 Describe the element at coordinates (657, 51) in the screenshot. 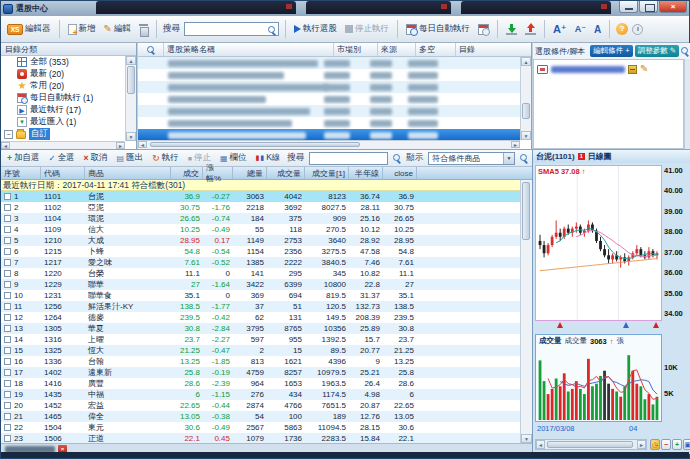

I see `adjust-params-button: 調整參數 ✎` at that location.